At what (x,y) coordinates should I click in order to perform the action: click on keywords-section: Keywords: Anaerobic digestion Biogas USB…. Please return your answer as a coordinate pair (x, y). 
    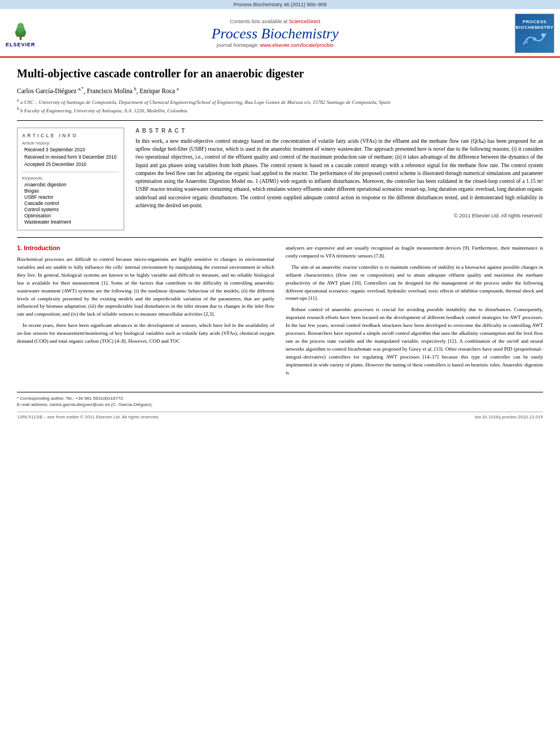
    Looking at the image, I should click on (71, 198).